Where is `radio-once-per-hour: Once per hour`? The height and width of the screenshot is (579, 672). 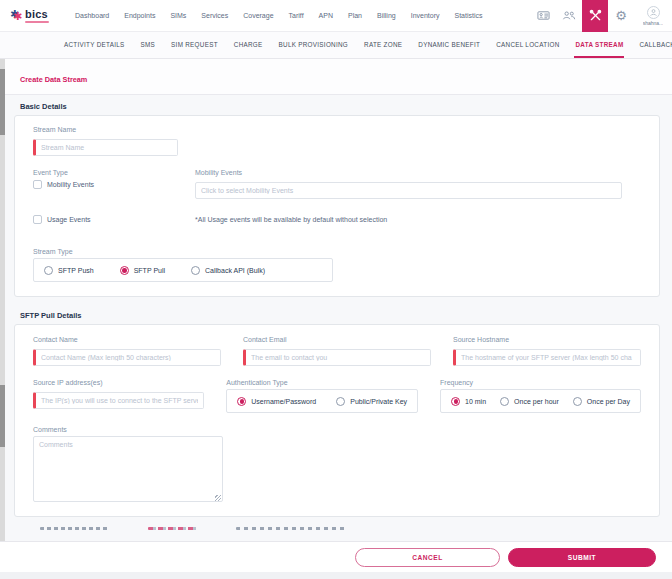 radio-once-per-hour: Once per hour is located at coordinates (530, 402).